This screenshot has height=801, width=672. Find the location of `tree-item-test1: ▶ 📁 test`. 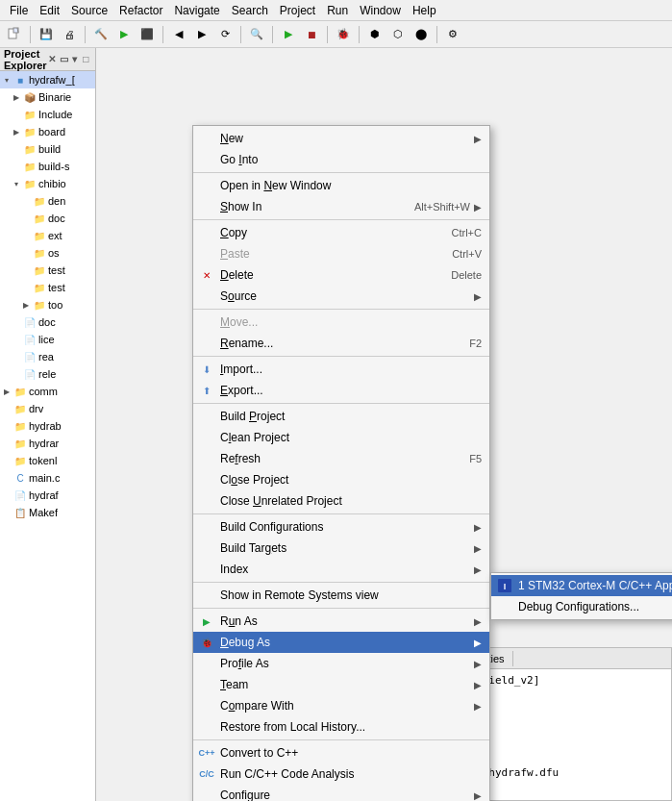

tree-item-test1: ▶ 📁 test is located at coordinates (48, 270).